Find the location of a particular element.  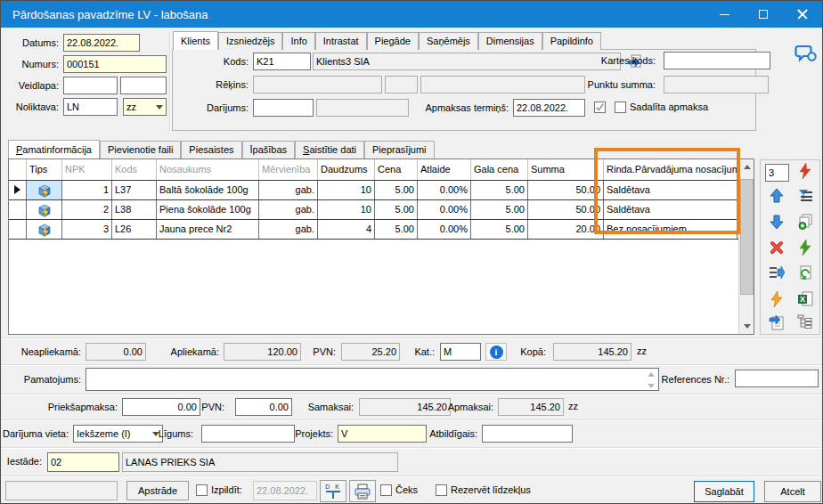

tab-dimensijas: Dimensijas is located at coordinates (510, 41).